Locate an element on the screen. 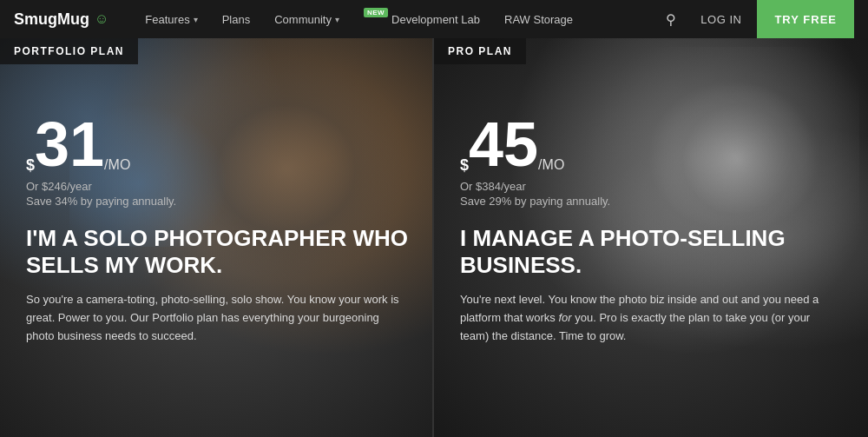 This screenshot has width=868, height=437. plan-tag-portfolio: PORTFOLIO PLAN is located at coordinates (69, 51).